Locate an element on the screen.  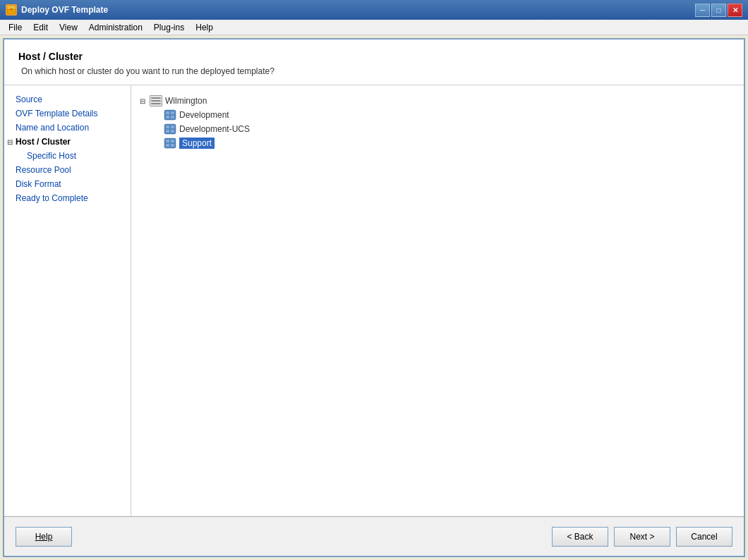
dialog-title: Host / Cluster is located at coordinates (374, 56).